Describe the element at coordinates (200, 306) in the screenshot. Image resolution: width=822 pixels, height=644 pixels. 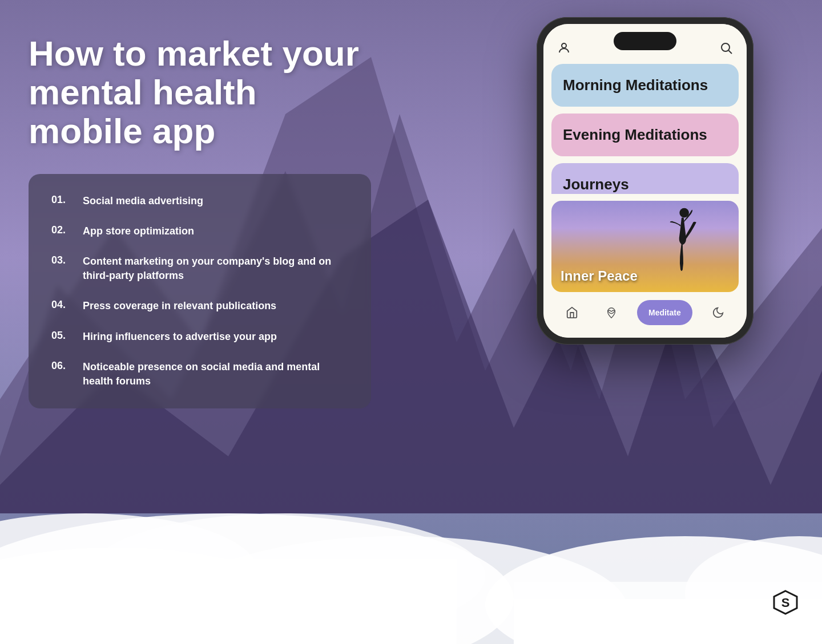
I see `list-item: 04. Press coverage in relevant publicati…` at that location.